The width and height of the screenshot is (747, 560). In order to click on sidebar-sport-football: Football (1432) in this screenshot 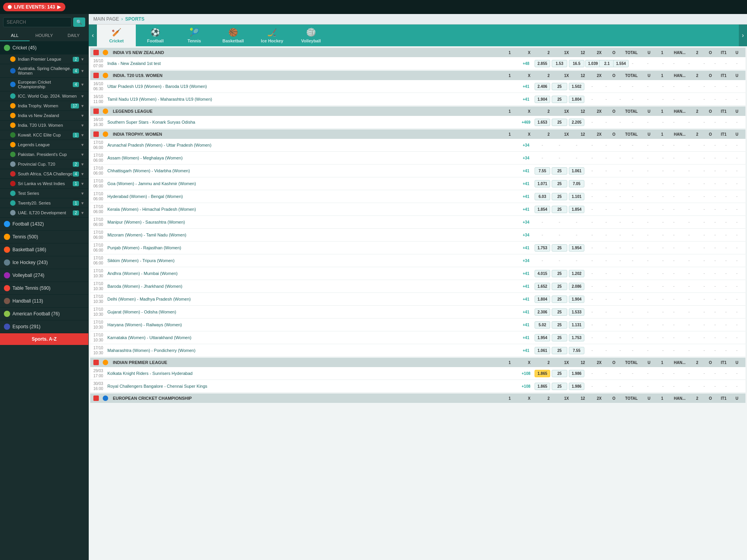, I will do `click(44, 224)`.